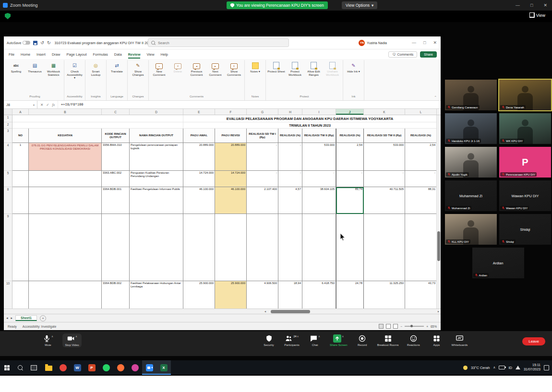  Describe the element at coordinates (494, 368) in the screenshot. I see `hidden-icons-chevron: ∧` at that location.